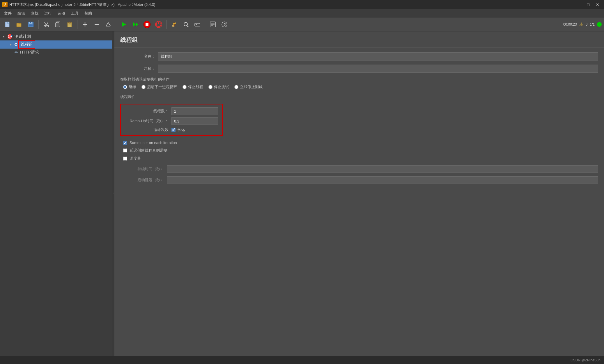 The height and width of the screenshot is (364, 604). I want to click on collapse-arrow: ▼, so click(4, 37).